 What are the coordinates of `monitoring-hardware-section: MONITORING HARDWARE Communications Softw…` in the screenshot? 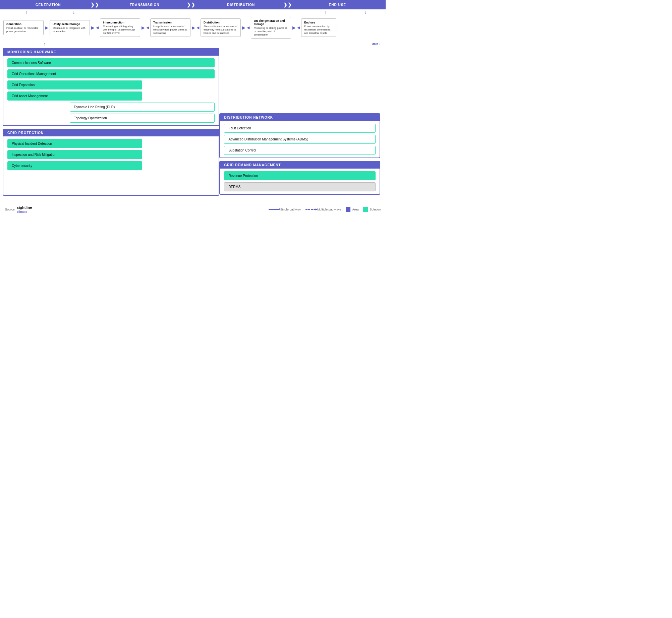 It's located at (111, 87).